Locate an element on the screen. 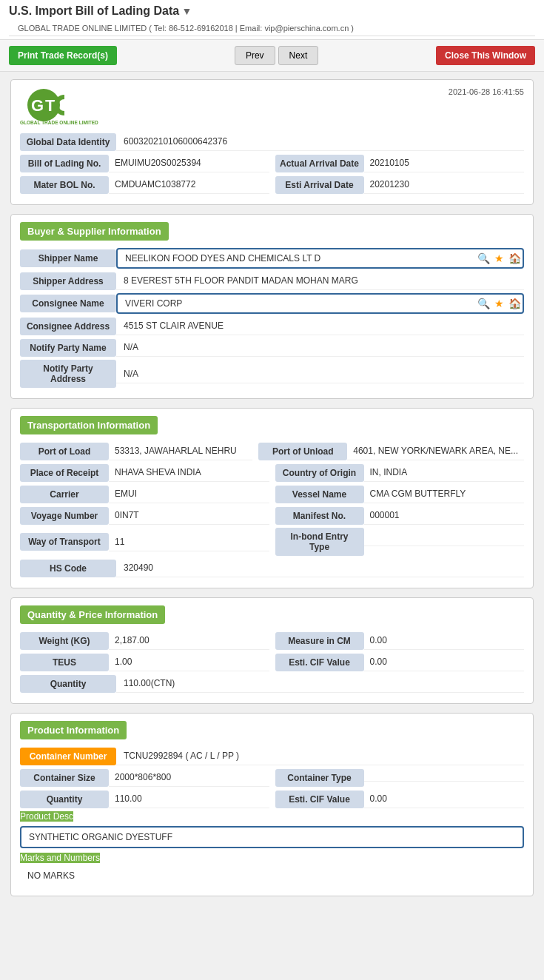  hs-code-label: HS Code is located at coordinates (68, 568).